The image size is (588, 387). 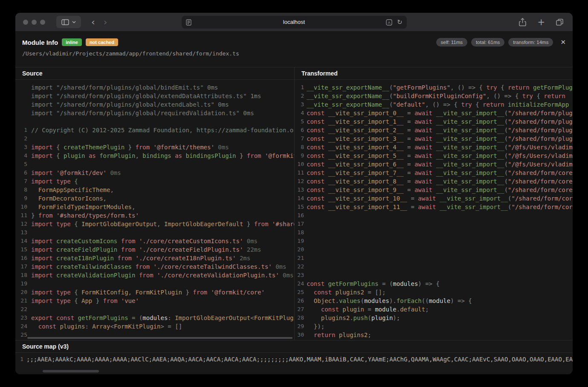 What do you see at coordinates (294, 346) in the screenshot?
I see `sourcemap-header: Source map (v3)` at bounding box center [294, 346].